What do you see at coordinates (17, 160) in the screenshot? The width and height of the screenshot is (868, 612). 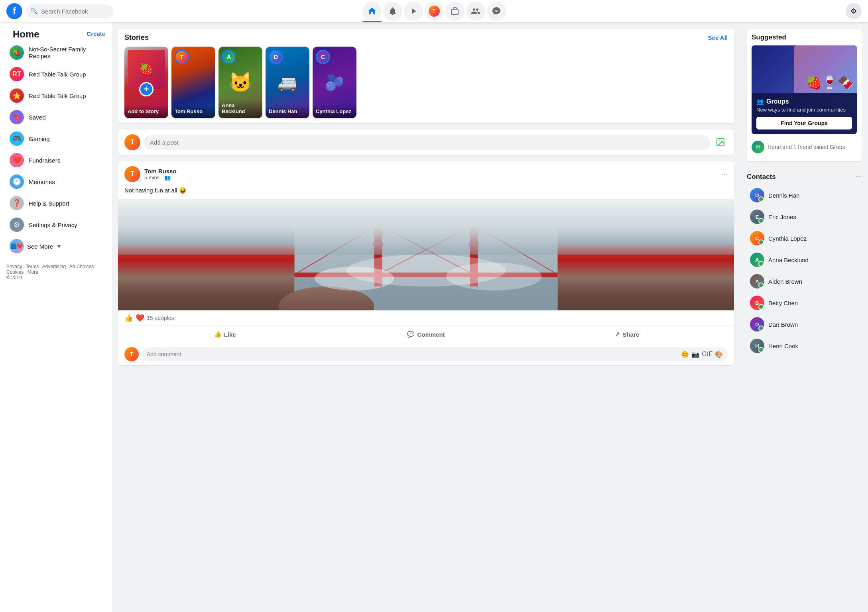 I see `sidebar-icon-fundraisers: ❤️` at bounding box center [17, 160].